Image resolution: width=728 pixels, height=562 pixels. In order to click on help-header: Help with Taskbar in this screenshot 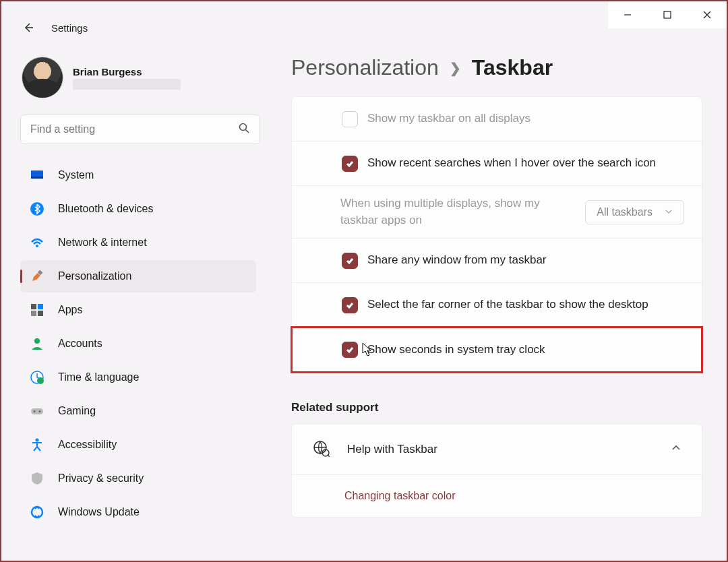, I will do `click(497, 450)`.